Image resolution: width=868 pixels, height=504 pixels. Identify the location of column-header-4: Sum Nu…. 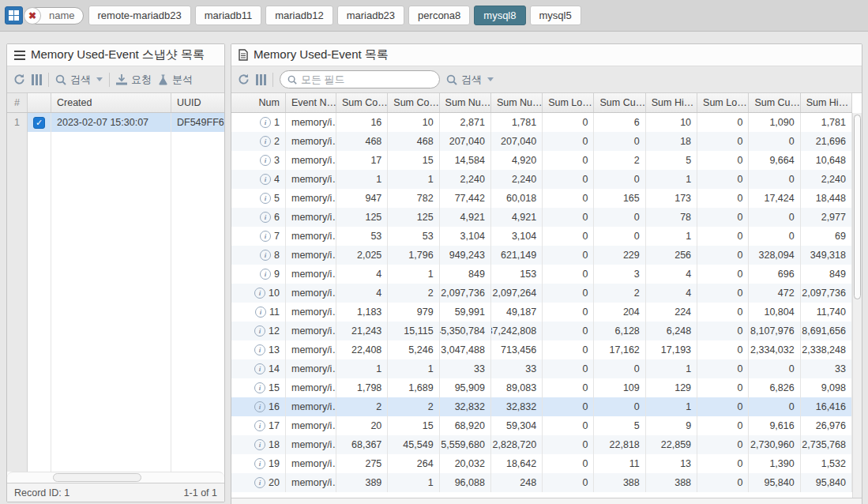
(466, 103).